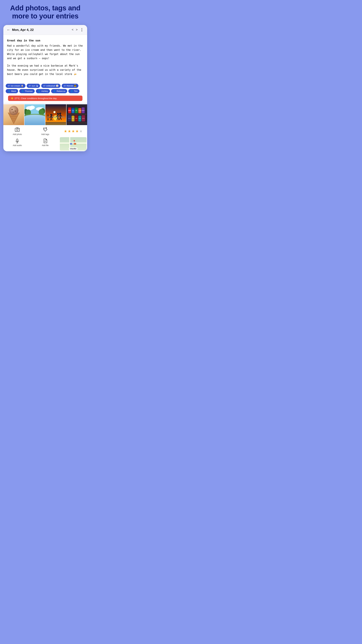 The image size is (362, 644). What do you see at coordinates (81, 132) in the screenshot?
I see `star-5: ★` at bounding box center [81, 132].